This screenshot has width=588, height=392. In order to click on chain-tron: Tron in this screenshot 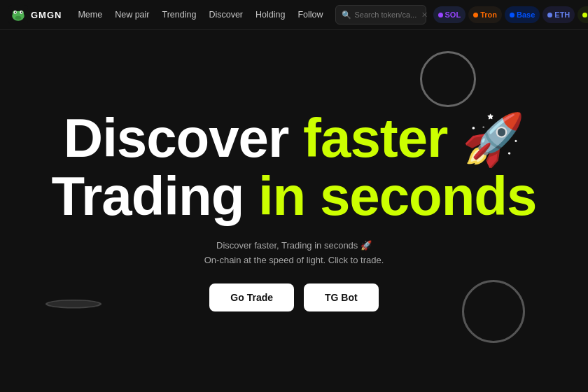, I will do `click(485, 15)`.